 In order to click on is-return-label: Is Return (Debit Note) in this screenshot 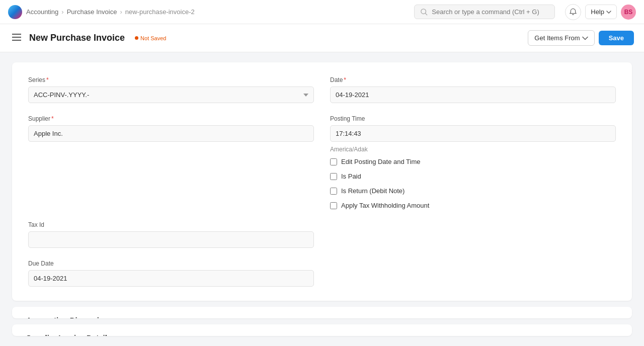, I will do `click(373, 191)`.